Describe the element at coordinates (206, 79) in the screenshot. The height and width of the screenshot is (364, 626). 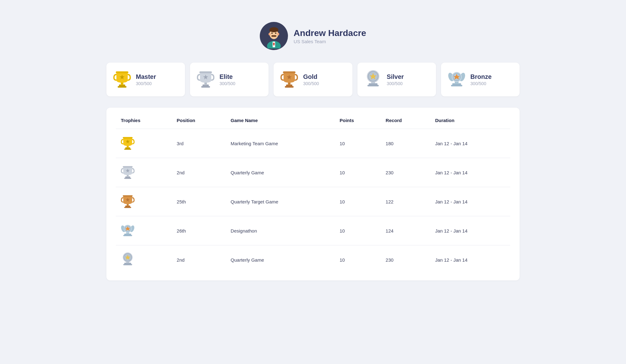
I see `elite-trophy-icon` at that location.